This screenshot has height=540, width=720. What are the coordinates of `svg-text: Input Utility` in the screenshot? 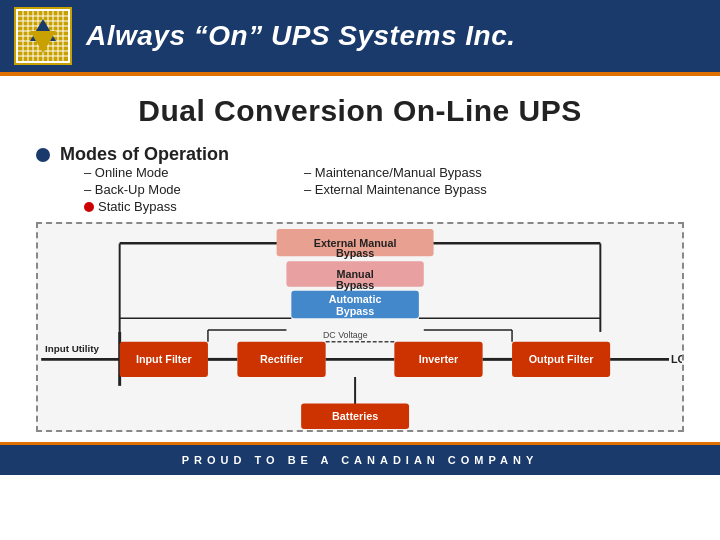 It's located at (72, 348).